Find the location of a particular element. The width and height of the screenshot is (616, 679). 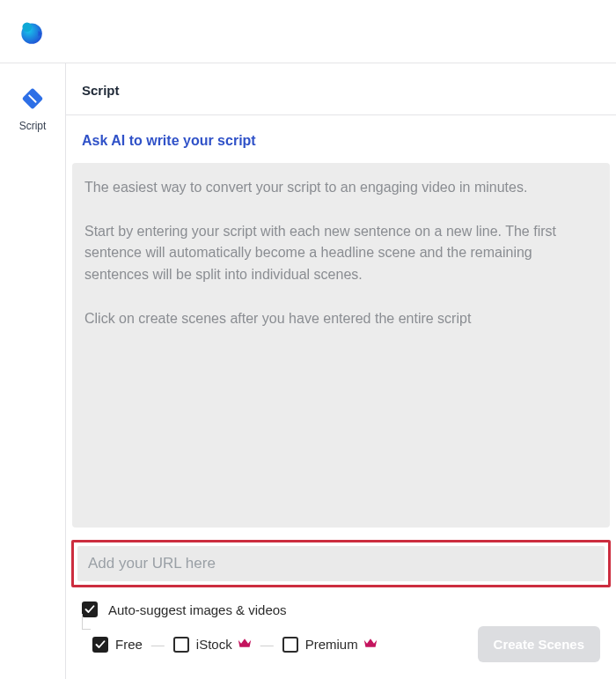

sidebar-item-label: Script is located at coordinates (33, 126).